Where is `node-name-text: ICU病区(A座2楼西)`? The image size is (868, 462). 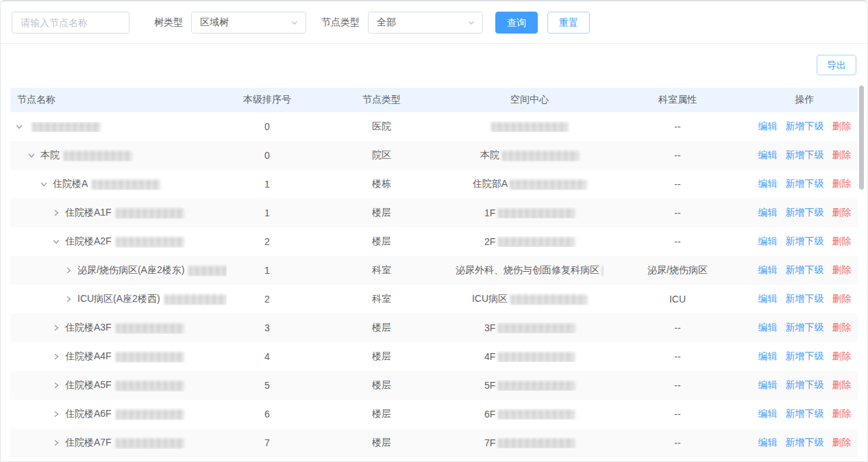
node-name-text: ICU病区(A座2楼西) is located at coordinates (119, 299).